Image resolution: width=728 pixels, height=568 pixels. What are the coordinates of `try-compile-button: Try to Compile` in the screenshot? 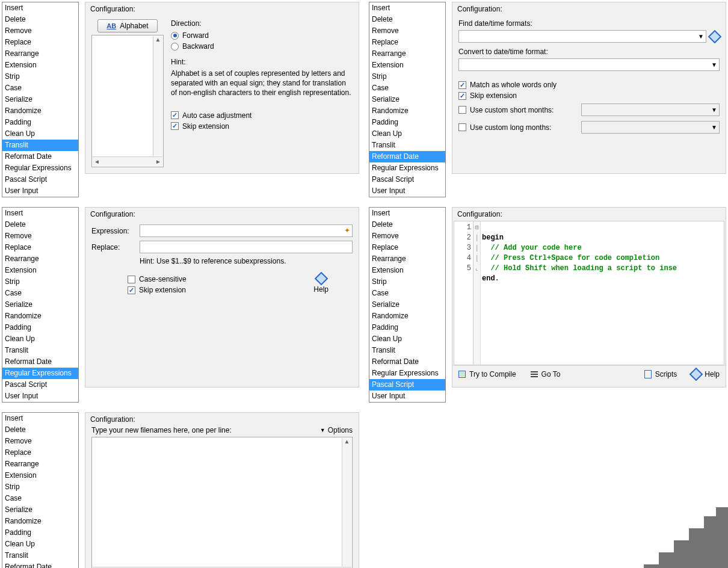 It's located at (487, 374).